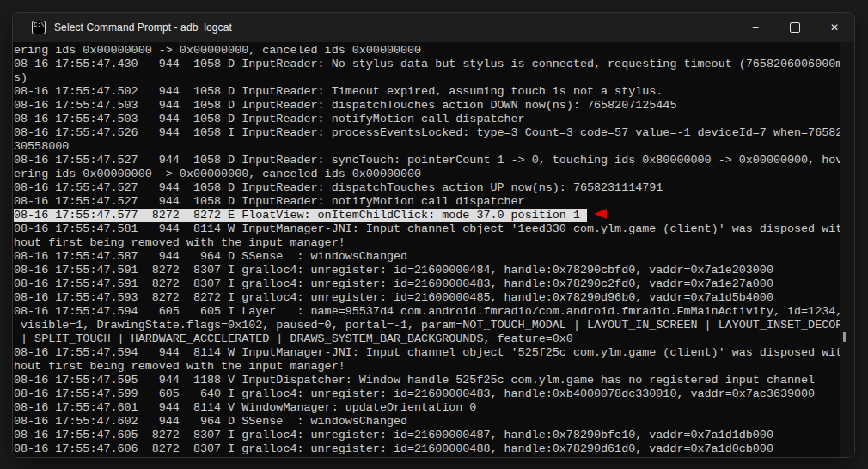  What do you see at coordinates (434, 326) in the screenshot?
I see `log-line: visible=1, DrawingState.flags=0x102, pau…` at bounding box center [434, 326].